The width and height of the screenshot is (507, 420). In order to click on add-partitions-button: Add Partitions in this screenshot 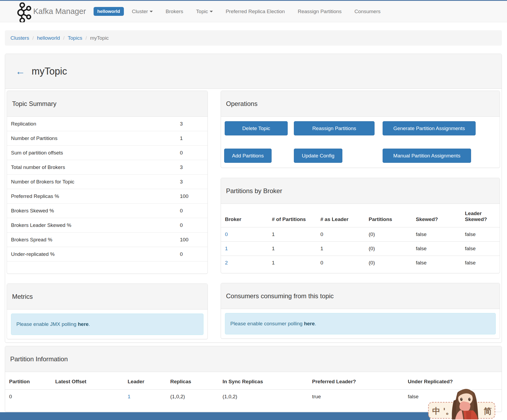, I will do `click(248, 156)`.